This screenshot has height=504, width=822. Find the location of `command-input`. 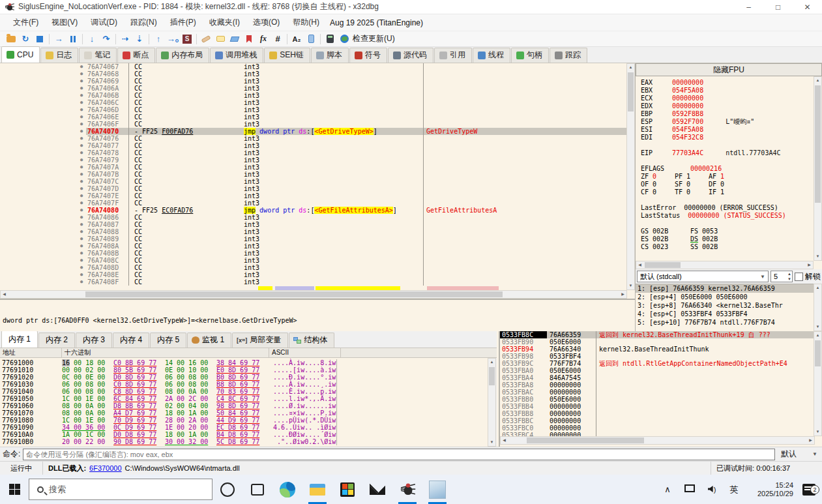

command-input is located at coordinates (399, 454).